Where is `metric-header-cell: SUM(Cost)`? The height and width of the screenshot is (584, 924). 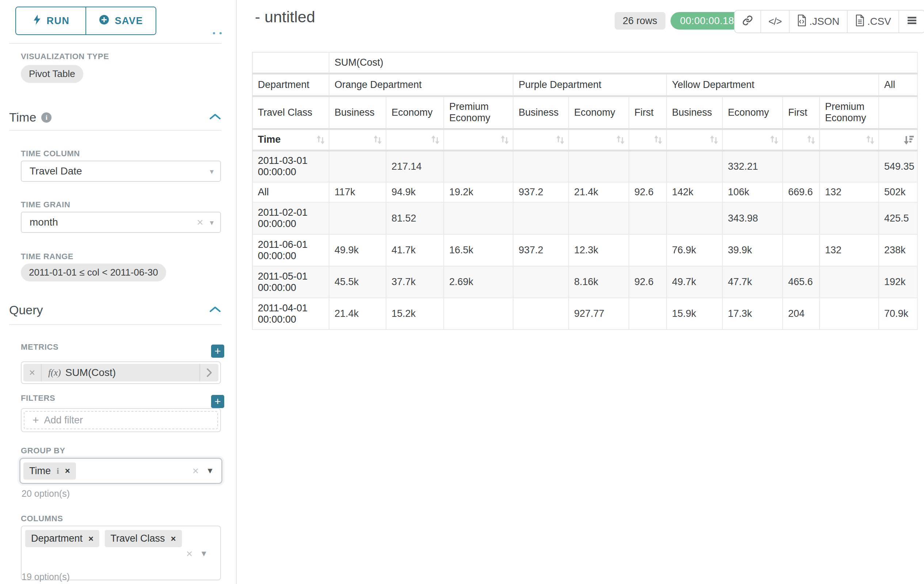 metric-header-cell: SUM(Cost) is located at coordinates (623, 63).